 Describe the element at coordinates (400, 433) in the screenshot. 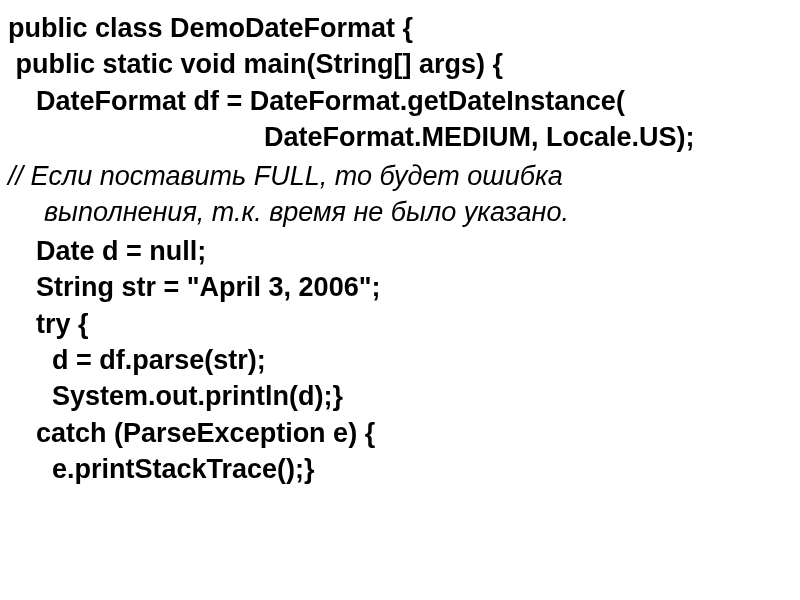

I see `code-line: catch (ParseException e) {` at that location.